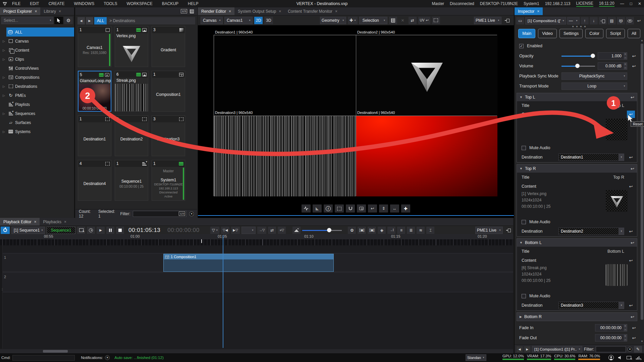  Describe the element at coordinates (424, 20) in the screenshot. I see `uv-tool-button: UV↩` at that location.